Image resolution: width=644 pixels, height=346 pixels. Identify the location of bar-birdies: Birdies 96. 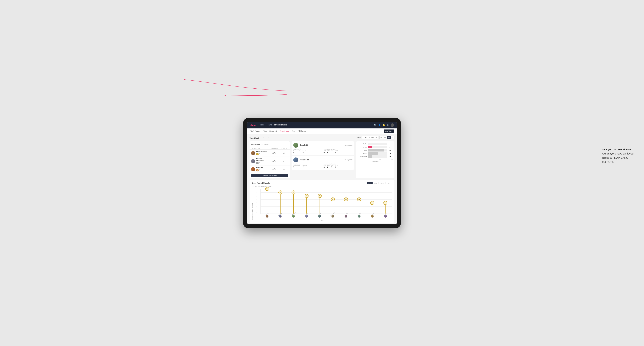
(375, 147).